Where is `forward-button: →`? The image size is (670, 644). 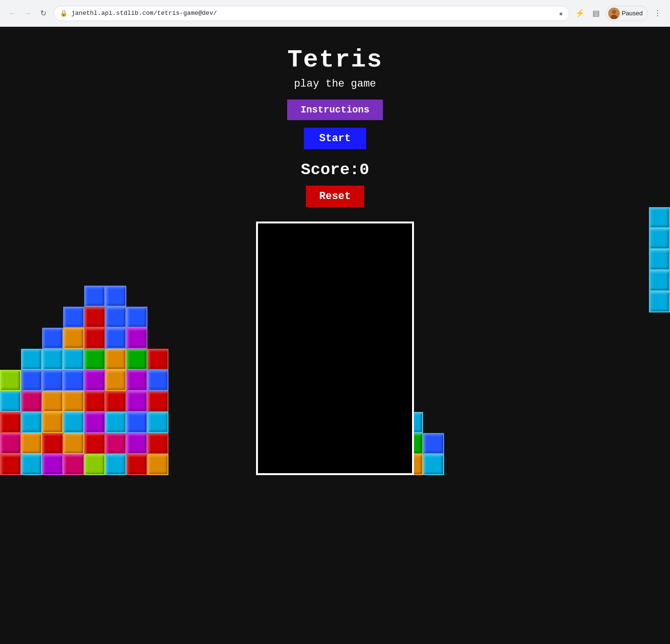
forward-button: → is located at coordinates (28, 13).